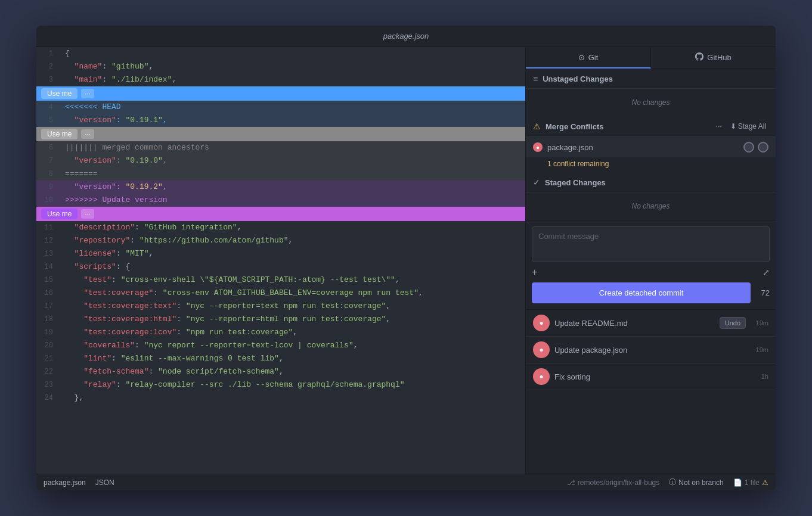  What do you see at coordinates (733, 323) in the screenshot?
I see `undo-button-0: Undo` at bounding box center [733, 323].